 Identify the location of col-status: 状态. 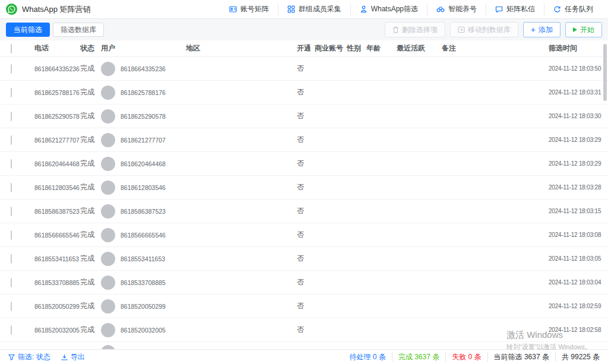
(90, 49).